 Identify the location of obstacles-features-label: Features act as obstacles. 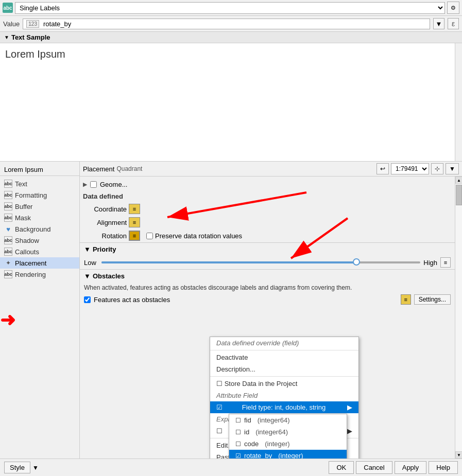
(132, 299).